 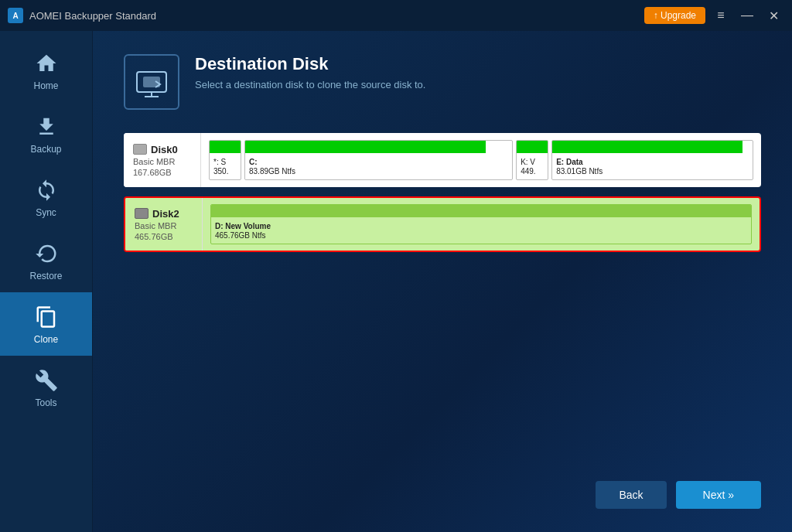 What do you see at coordinates (46, 70) in the screenshot?
I see `sidebar-item-home: Home` at bounding box center [46, 70].